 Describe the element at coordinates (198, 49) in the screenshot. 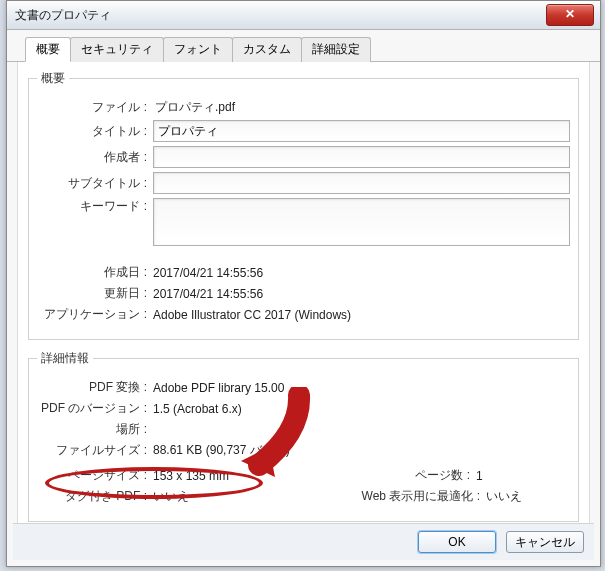

I see `tab-label: フォント` at that location.